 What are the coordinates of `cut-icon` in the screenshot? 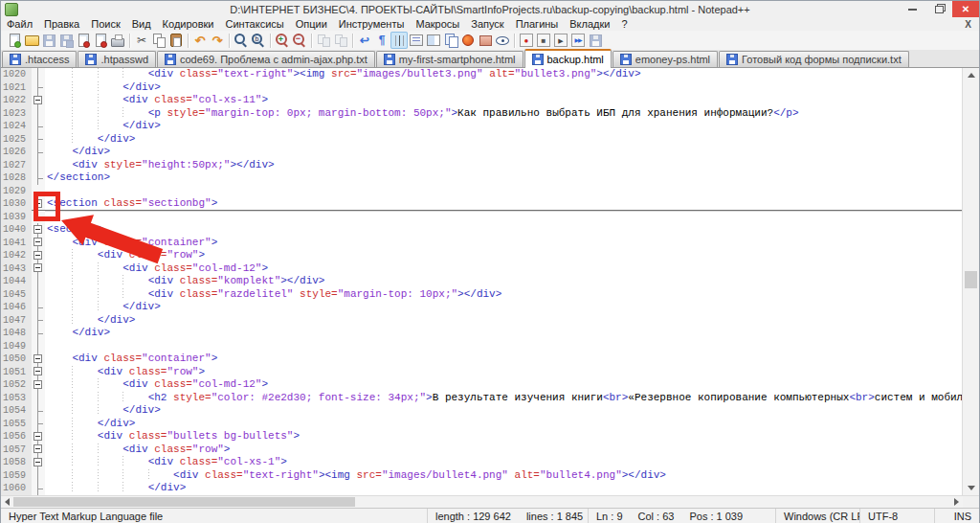 It's located at (142, 40).